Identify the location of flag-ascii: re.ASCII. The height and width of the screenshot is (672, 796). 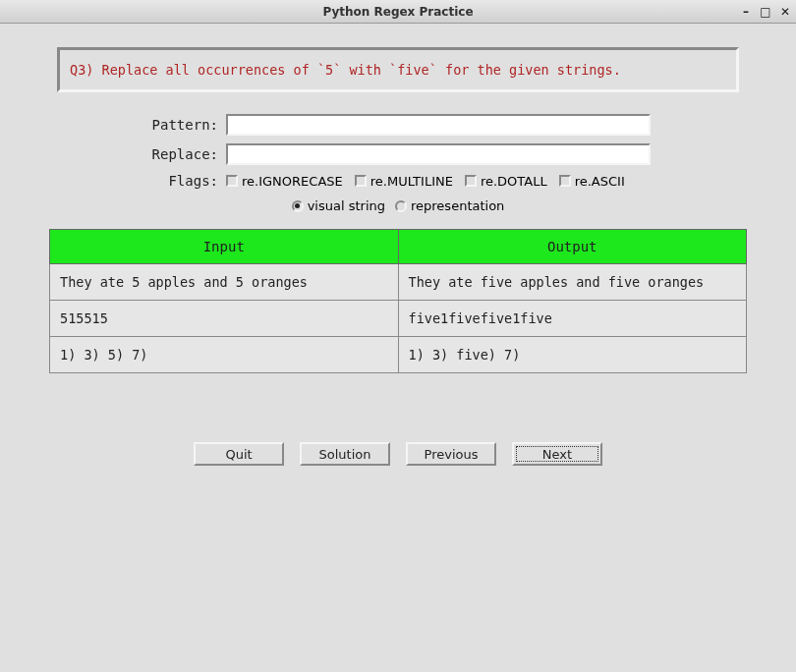
(592, 181).